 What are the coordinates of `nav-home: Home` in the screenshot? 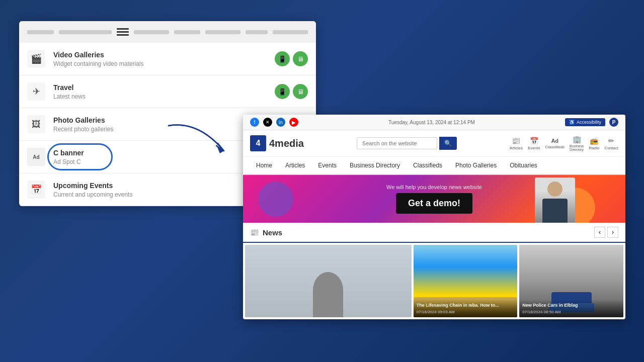 It's located at (264, 165).